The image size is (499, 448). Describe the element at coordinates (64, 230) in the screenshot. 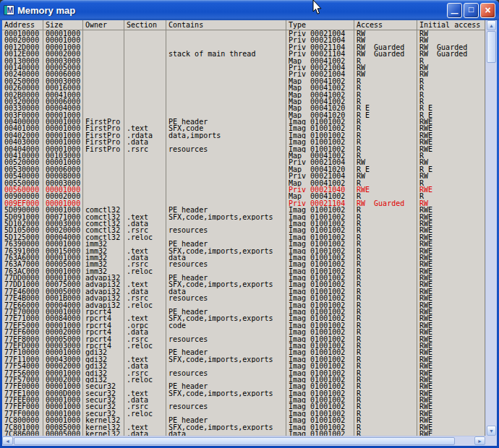

I see `cell-size: 00020000` at that location.